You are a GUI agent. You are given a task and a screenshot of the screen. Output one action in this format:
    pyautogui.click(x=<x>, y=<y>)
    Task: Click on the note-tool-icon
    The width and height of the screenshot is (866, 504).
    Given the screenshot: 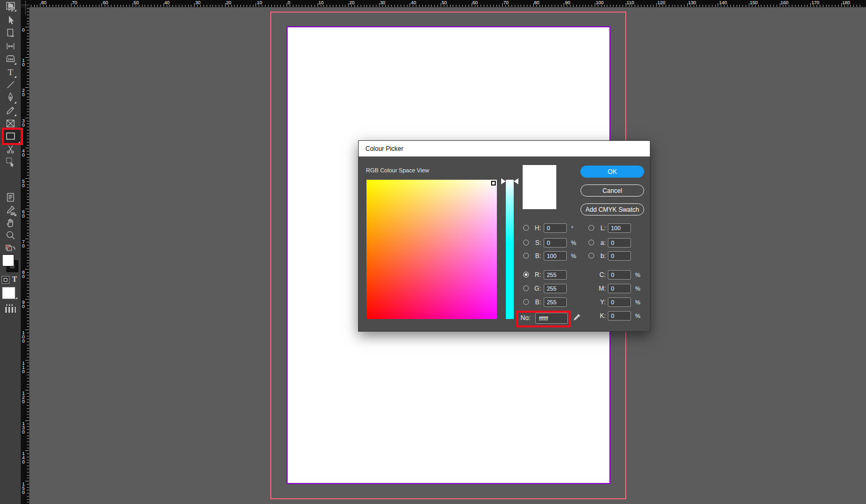 What is the action you would take?
    pyautogui.click(x=11, y=198)
    